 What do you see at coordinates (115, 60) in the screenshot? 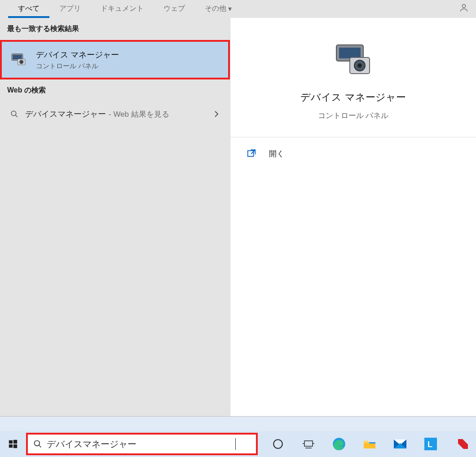
I see `best-match-result: デバイス マネージャー コントロール パネル` at bounding box center [115, 60].